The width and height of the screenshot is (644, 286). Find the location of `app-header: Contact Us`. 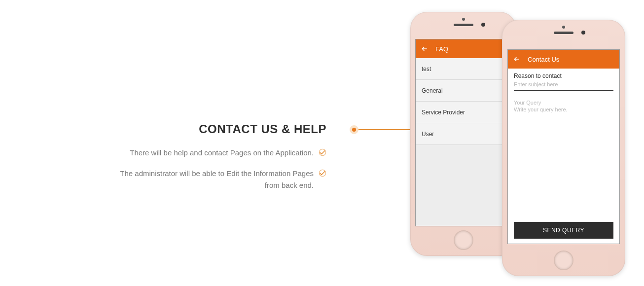

app-header: Contact Us is located at coordinates (564, 59).